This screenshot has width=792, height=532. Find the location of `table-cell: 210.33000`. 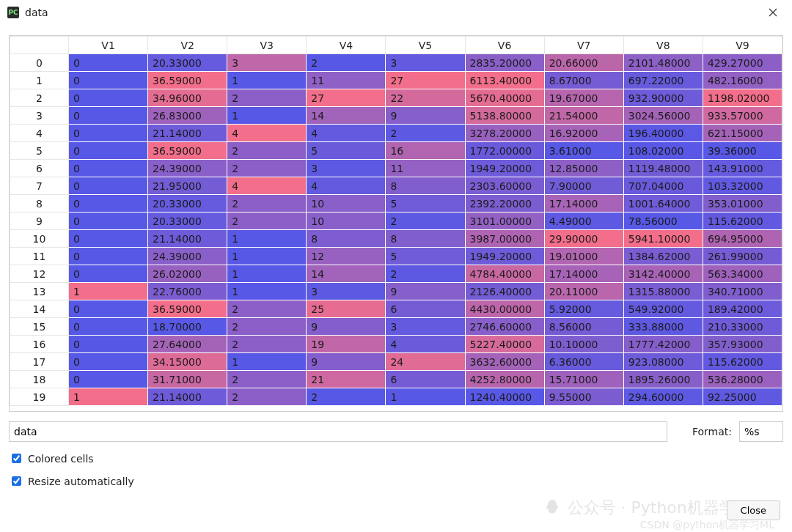

table-cell: 210.33000 is located at coordinates (742, 327).